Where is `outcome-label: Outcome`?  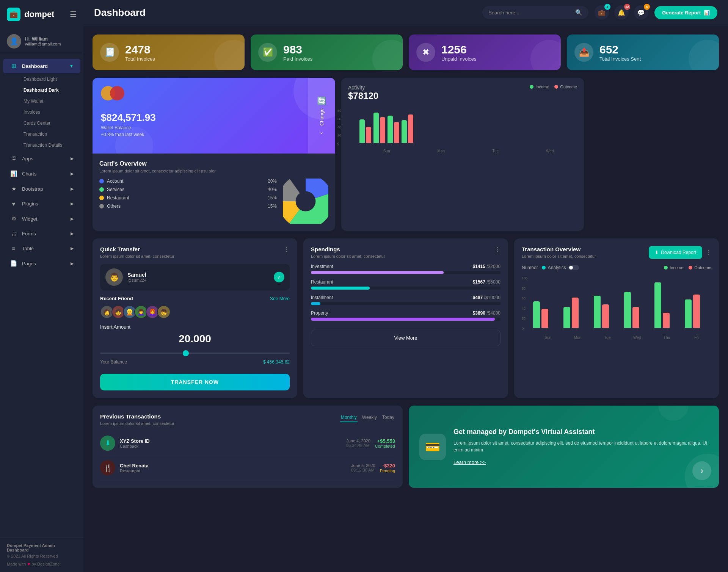 outcome-label: Outcome is located at coordinates (703, 268).